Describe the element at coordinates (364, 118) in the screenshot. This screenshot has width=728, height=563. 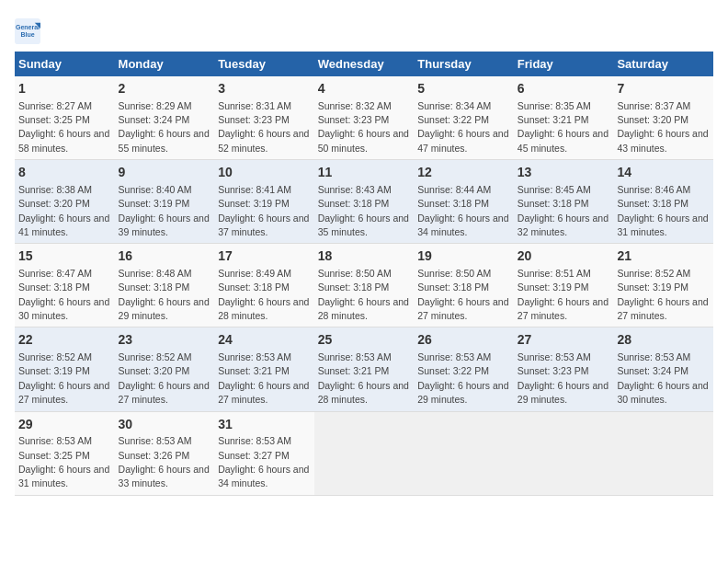
I see `calendar-cell: 4 Sunrise: 8:32 AMSunset: 3:23 PMDayligh…` at that location.